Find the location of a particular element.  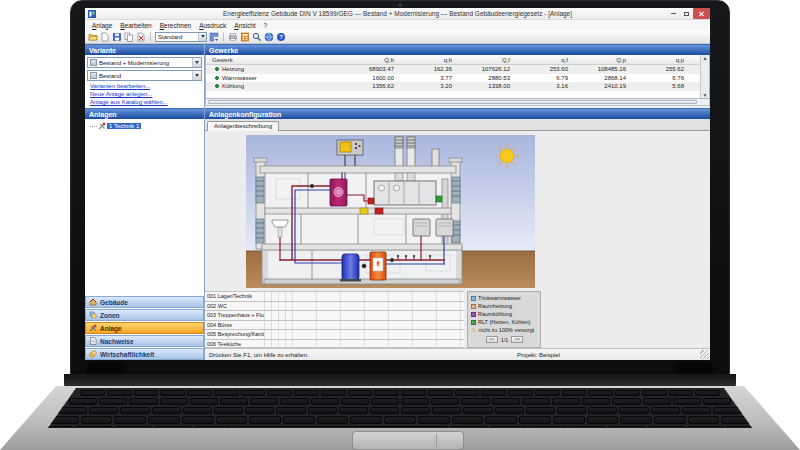

pager-next-button: >> is located at coordinates (517, 340).